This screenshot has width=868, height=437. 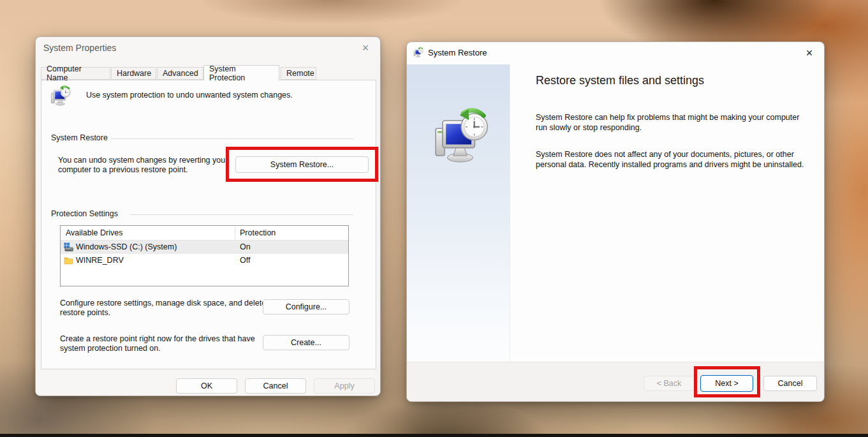 What do you see at coordinates (727, 381) in the screenshot?
I see `highlight-box-next` at bounding box center [727, 381].